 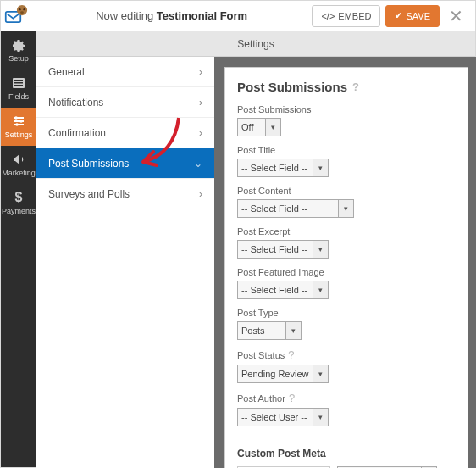 What do you see at coordinates (346, 366) in the screenshot?
I see `field-post-status: Post Status ?Pending Review▾` at bounding box center [346, 366].